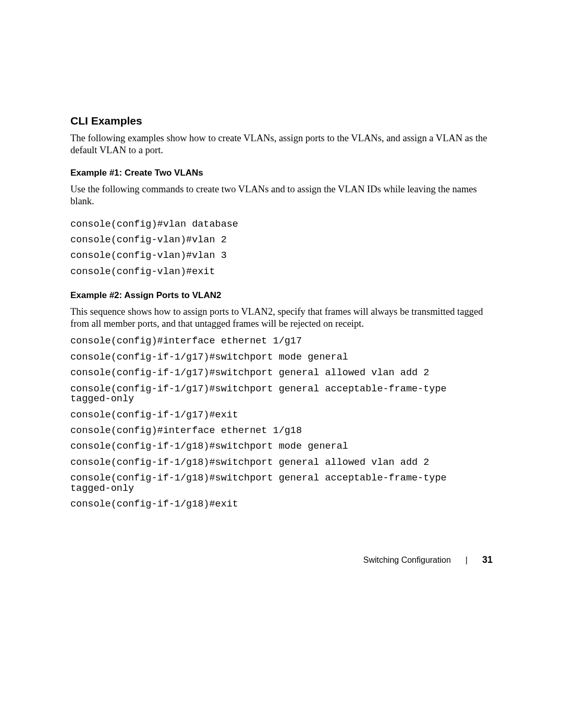 The height and width of the screenshot is (728, 563). I want to click on code-line: console(config)#vlan database, so click(282, 224).